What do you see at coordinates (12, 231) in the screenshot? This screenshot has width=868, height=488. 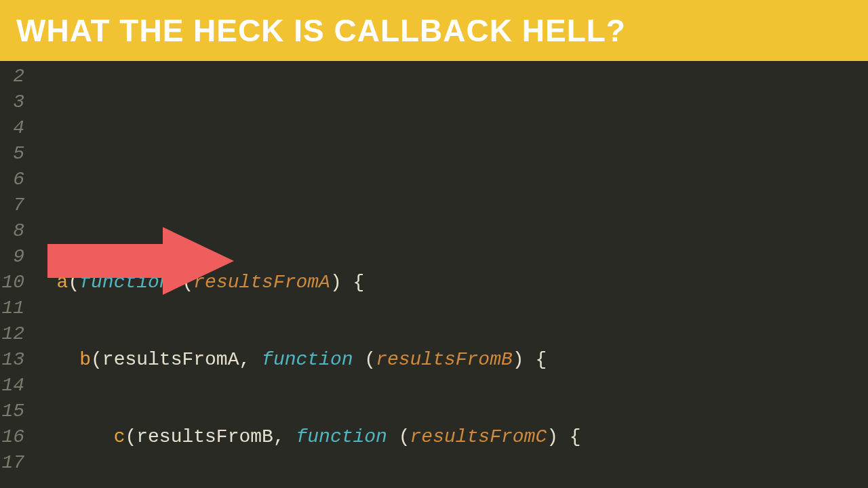 I see `line-number: 8` at bounding box center [12, 231].